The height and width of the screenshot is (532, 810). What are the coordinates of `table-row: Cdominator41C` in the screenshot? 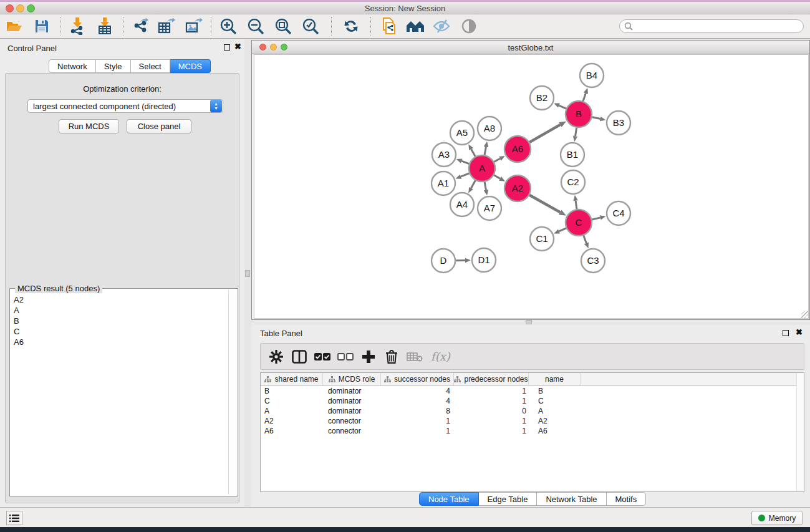 It's located at (533, 401).